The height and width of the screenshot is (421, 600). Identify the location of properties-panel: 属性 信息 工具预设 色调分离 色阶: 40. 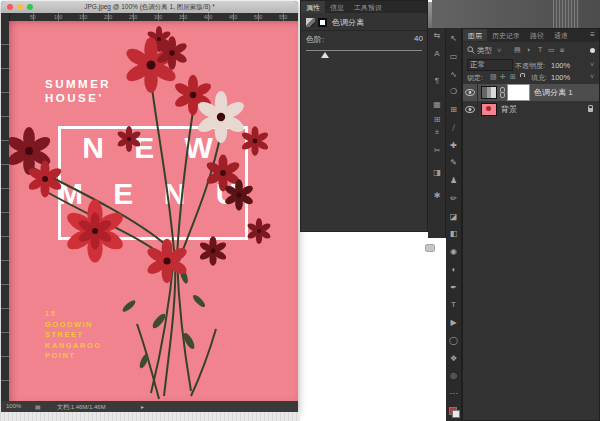
(364, 116).